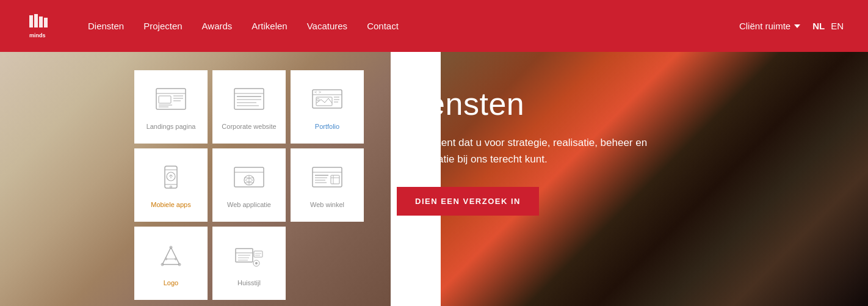 This screenshot has height=306, width=868. I want to click on card-label-web-winkel: Web winkel, so click(327, 205).